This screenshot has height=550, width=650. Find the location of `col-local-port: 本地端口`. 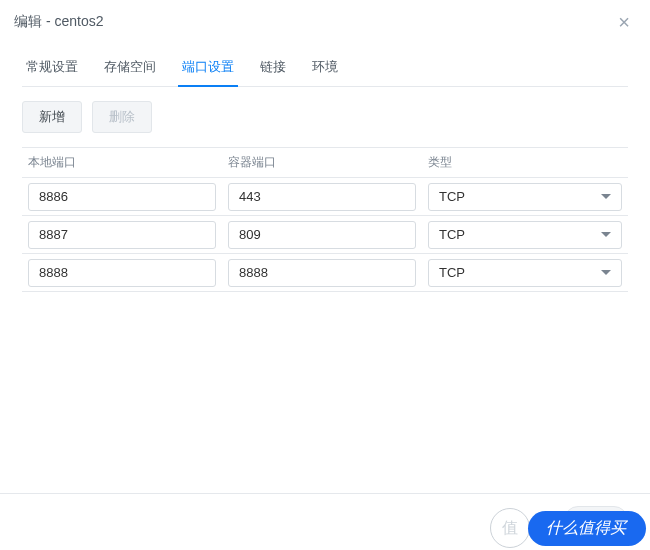

col-local-port: 本地端口 is located at coordinates (122, 162).